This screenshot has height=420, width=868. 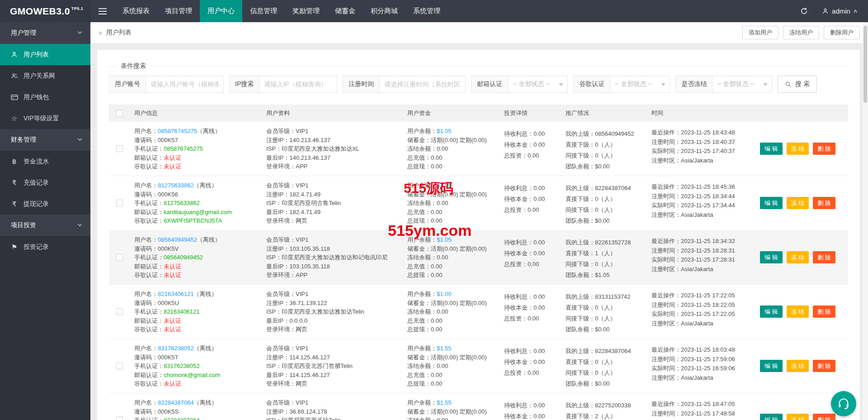 I want to click on table-header: 用户信息 用户资料 用户资金 投资详情 推广情况 时间, so click(x=478, y=113).